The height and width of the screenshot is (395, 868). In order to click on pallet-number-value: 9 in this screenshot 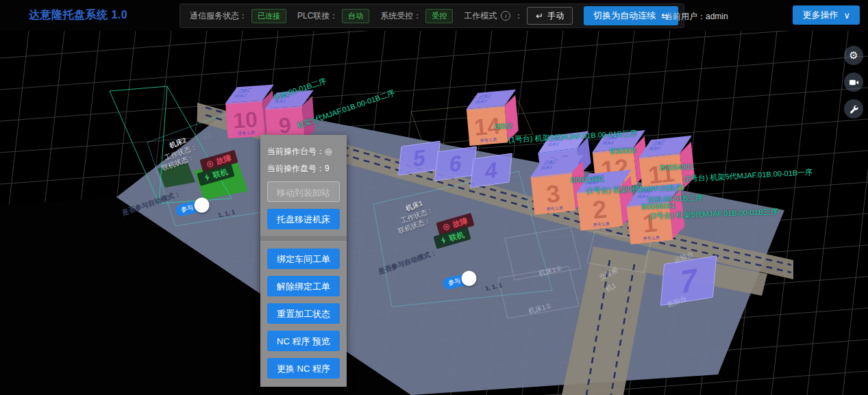, I will do `click(327, 168)`.